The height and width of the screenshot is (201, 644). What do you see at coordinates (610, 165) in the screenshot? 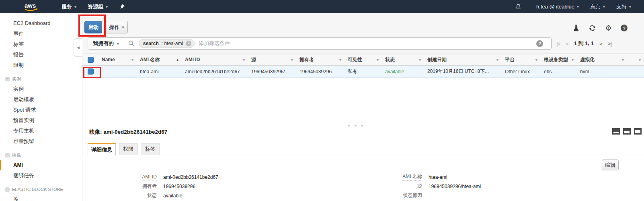
I see `edit-button: 编辑` at bounding box center [610, 165].